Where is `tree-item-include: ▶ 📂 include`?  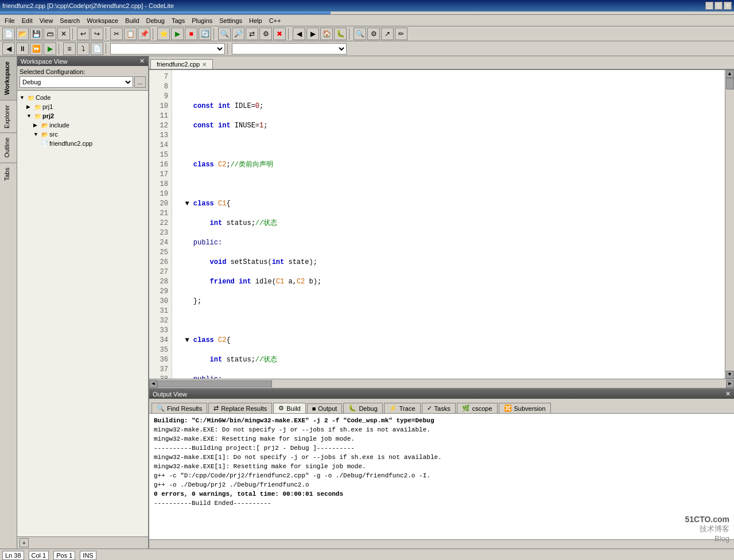 tree-item-include: ▶ 📂 include is located at coordinates (83, 125).